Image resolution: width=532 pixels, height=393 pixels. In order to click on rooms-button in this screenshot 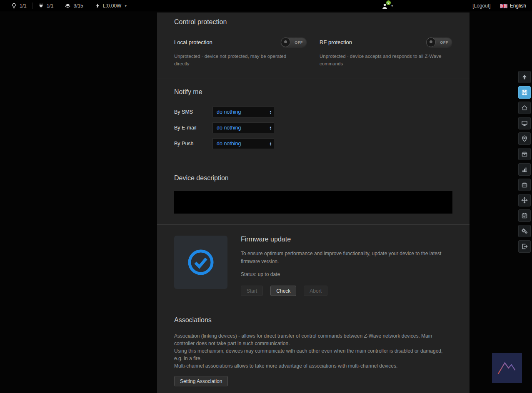, I will do `click(525, 154)`.